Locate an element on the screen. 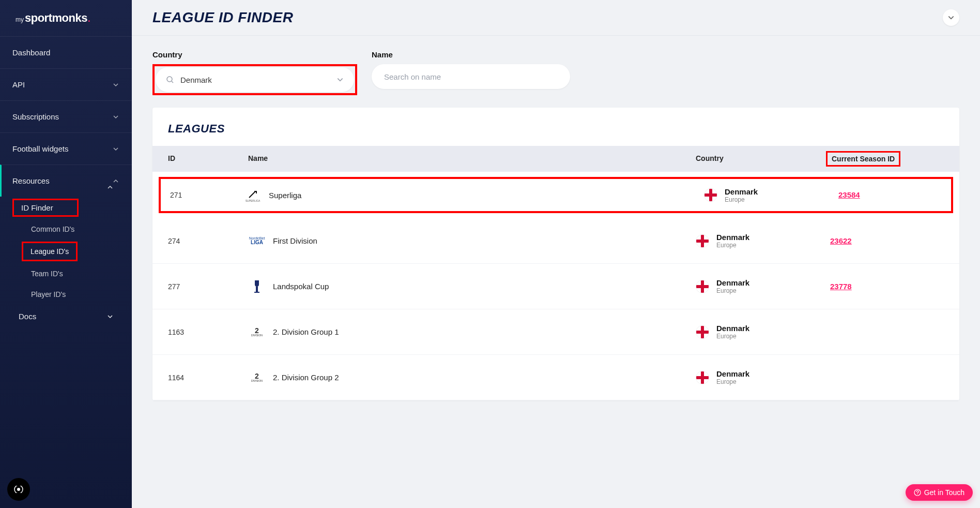 The width and height of the screenshot is (980, 508). table-title: LEAGUES is located at coordinates (556, 127).